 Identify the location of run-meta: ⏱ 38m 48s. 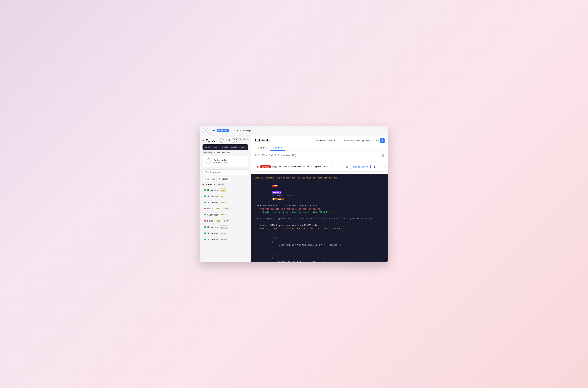
(221, 141).